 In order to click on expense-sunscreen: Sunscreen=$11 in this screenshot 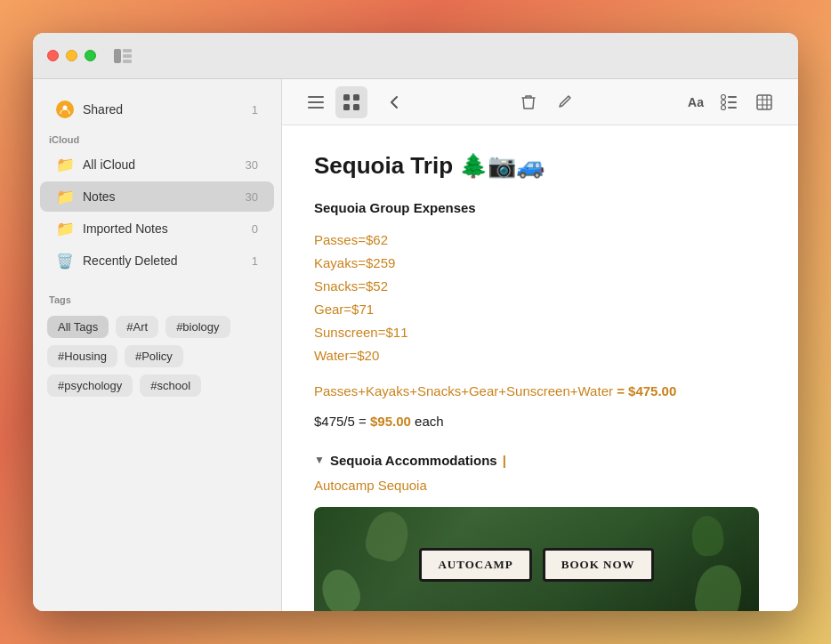, I will do `click(540, 333)`.